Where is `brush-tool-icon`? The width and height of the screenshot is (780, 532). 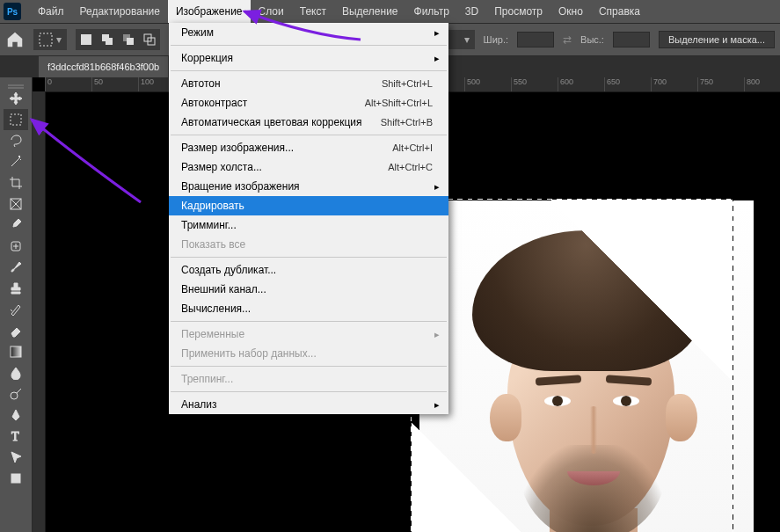 brush-tool-icon is located at coordinates (16, 267).